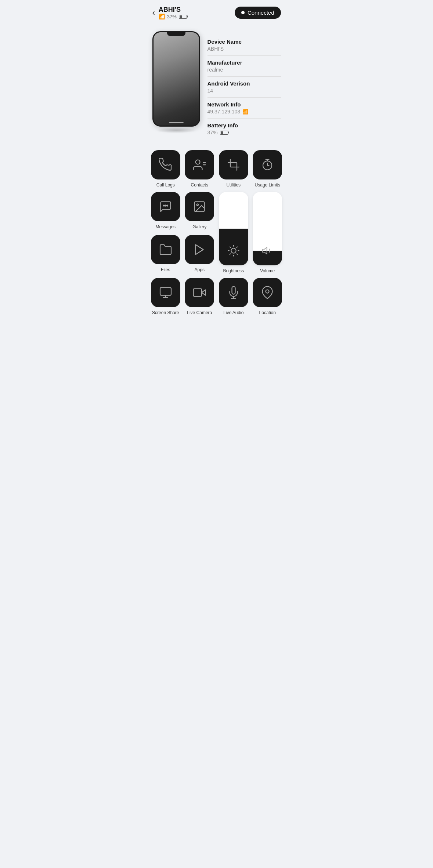  I want to click on messages-icon-box, so click(166, 207).